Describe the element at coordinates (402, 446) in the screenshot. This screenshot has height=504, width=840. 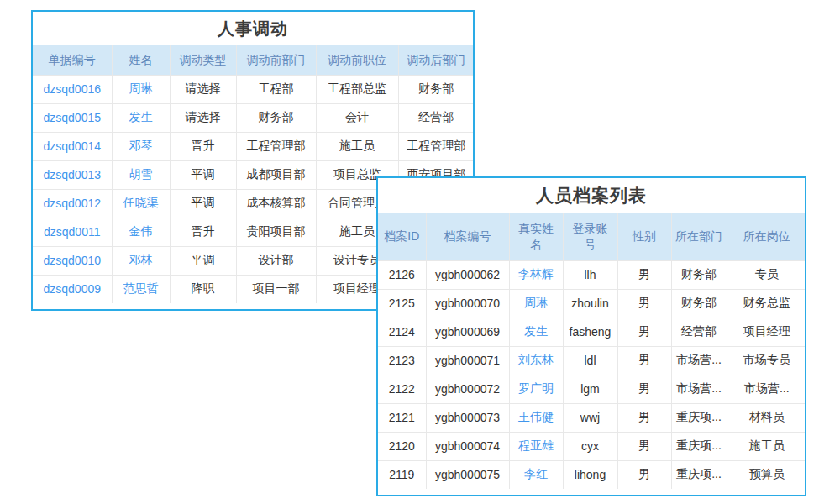
I see `table-cell: 2120` at that location.